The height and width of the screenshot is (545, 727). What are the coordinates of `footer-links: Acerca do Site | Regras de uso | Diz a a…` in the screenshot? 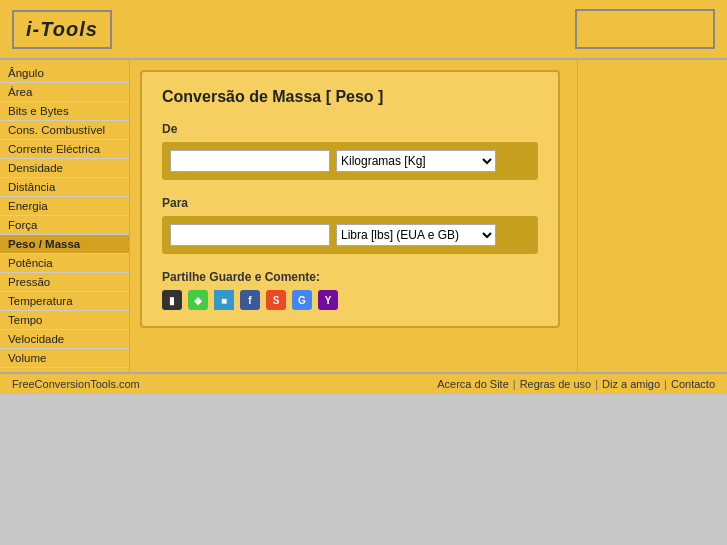 It's located at (576, 384).